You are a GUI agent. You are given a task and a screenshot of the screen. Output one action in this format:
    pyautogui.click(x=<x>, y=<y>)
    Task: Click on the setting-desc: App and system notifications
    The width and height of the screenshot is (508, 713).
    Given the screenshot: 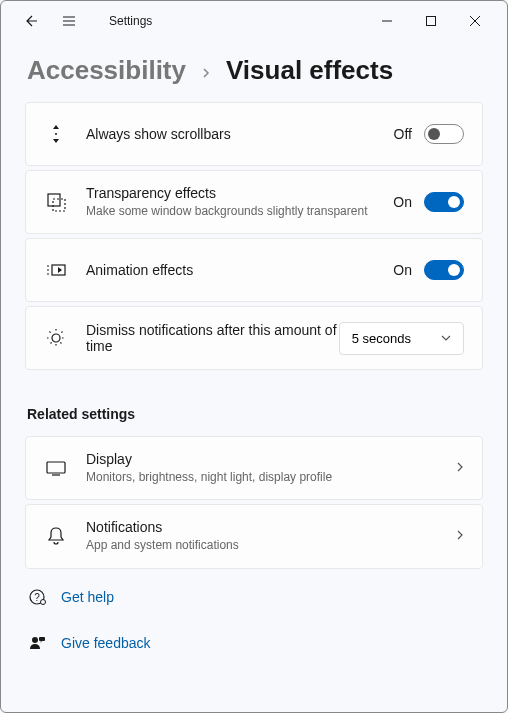 What is the action you would take?
    pyautogui.click(x=271, y=545)
    